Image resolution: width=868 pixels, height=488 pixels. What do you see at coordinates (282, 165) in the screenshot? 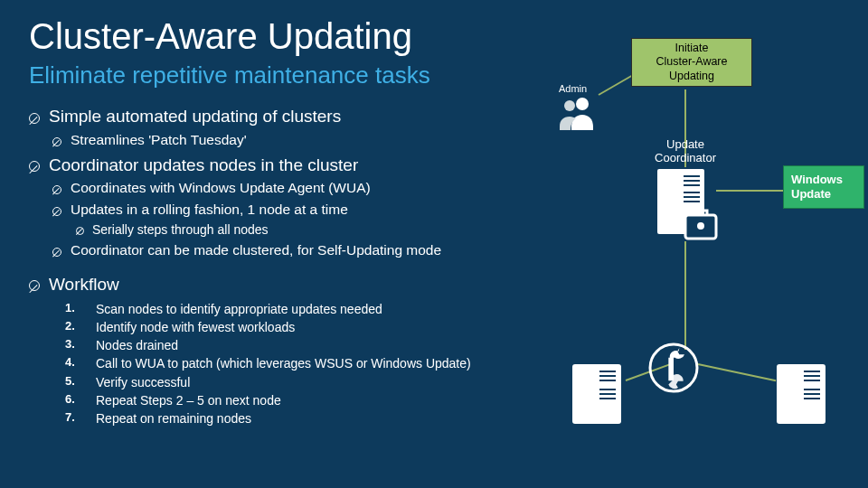
I see `bullet-coordinator: Coordinator updates nodes in the cluster` at bounding box center [282, 165].